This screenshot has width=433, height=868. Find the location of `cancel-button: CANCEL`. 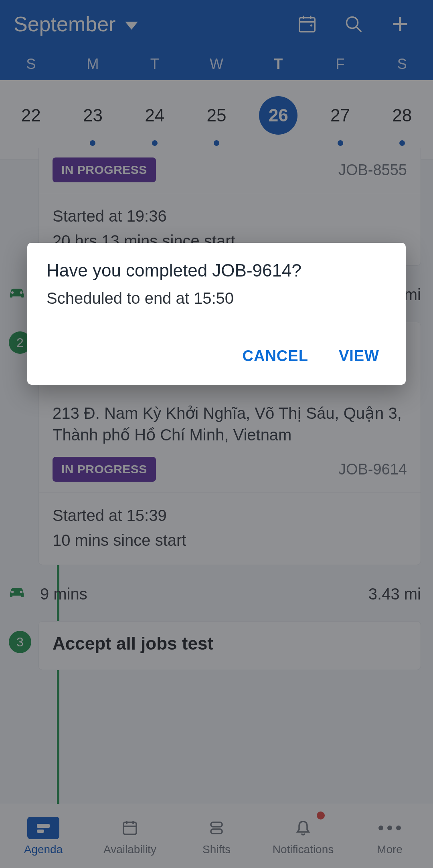

cancel-button: CANCEL is located at coordinates (275, 356).